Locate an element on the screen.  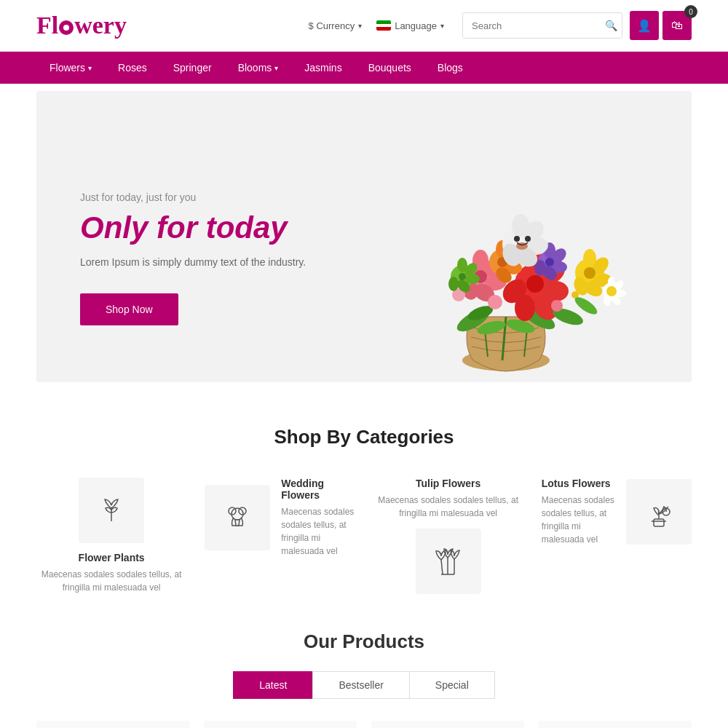
product-tabs: Latest Bestseller Special is located at coordinates (364, 685).